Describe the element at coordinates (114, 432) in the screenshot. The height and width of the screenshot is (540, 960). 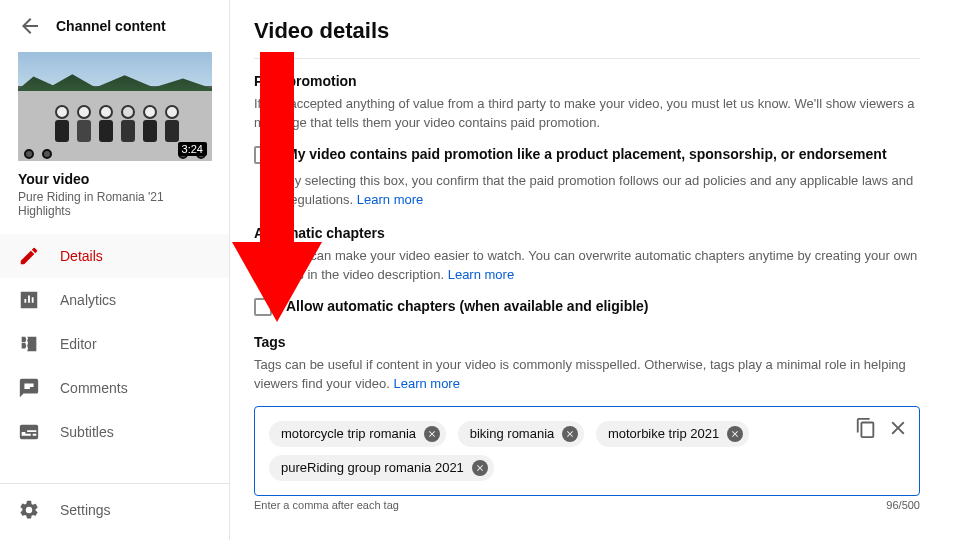
I see `sidebar-item-subtitles: Subtitles` at that location.